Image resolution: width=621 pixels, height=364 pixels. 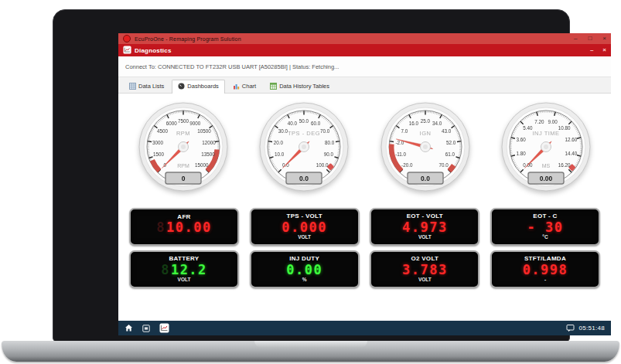 What do you see at coordinates (401, 155) in the screenshot?
I see `svg-text: -11.0` at bounding box center [401, 155].